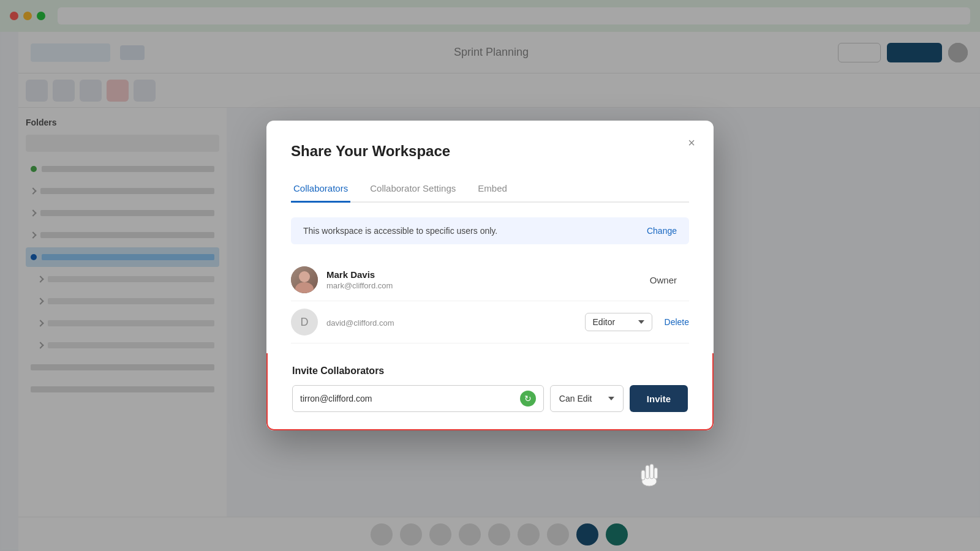 Image resolution: width=980 pixels, height=551 pixels. Describe the element at coordinates (490, 231) in the screenshot. I see `access-info-banner: This workspace is accessible to specific…` at that location.